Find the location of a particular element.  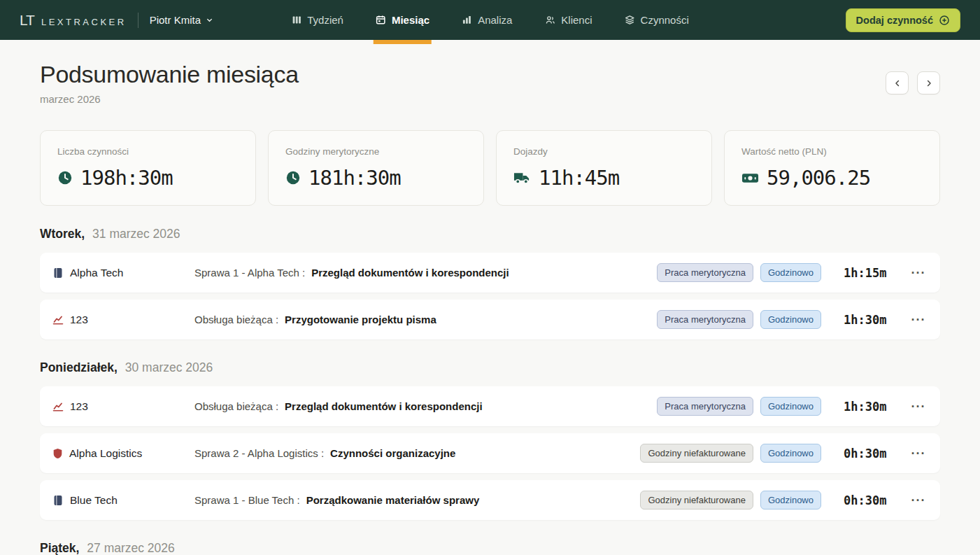

header-divider is located at coordinates (139, 20).